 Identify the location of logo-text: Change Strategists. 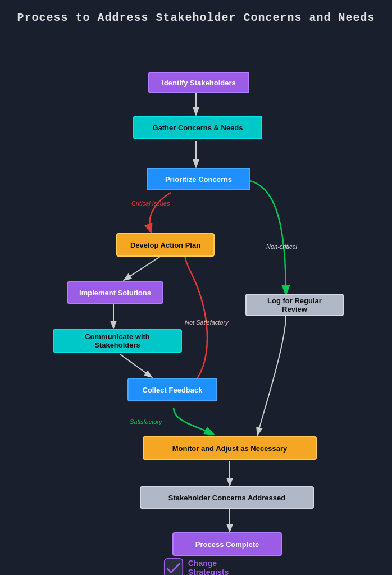
(208, 567).